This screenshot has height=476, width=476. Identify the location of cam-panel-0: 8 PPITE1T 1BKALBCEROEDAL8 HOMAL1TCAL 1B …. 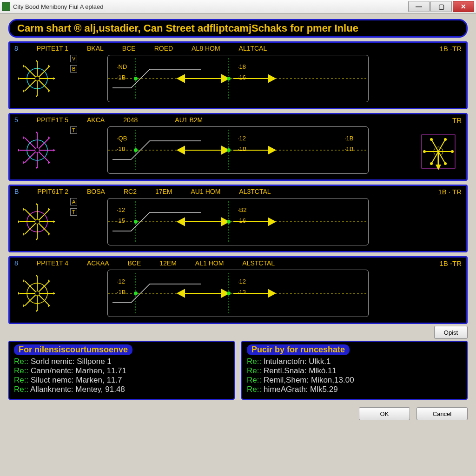
(238, 75).